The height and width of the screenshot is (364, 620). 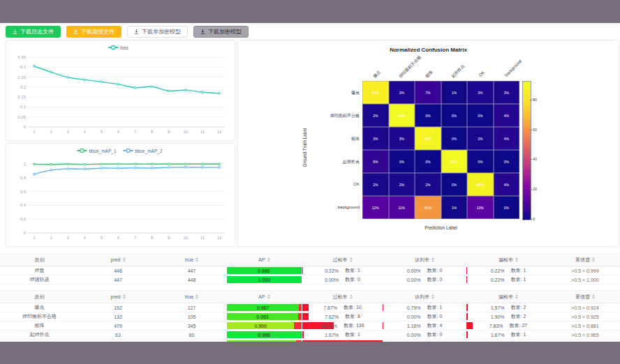 What do you see at coordinates (402, 184) in the screenshot?
I see `matrix-cell: 2%` at bounding box center [402, 184].